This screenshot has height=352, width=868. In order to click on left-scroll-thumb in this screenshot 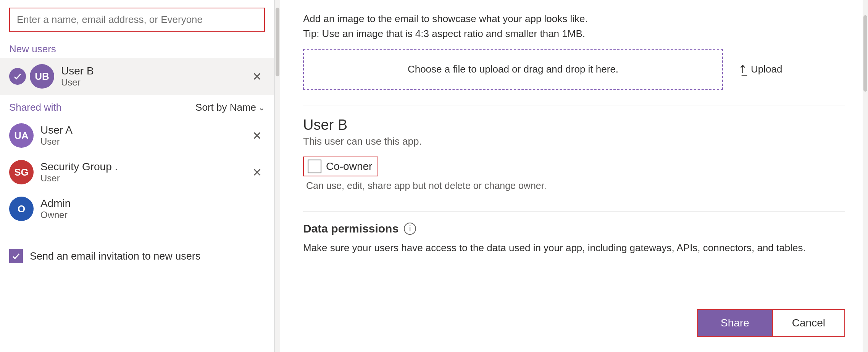, I will do `click(278, 42)`.